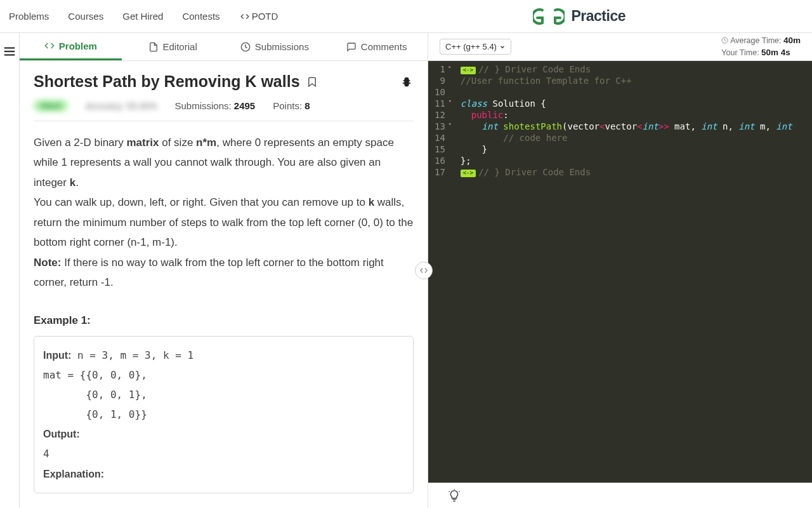 This screenshot has width=812, height=508. What do you see at coordinates (223, 47) in the screenshot?
I see `problem-tabs: Problem Editorial Submissions Comments` at bounding box center [223, 47].